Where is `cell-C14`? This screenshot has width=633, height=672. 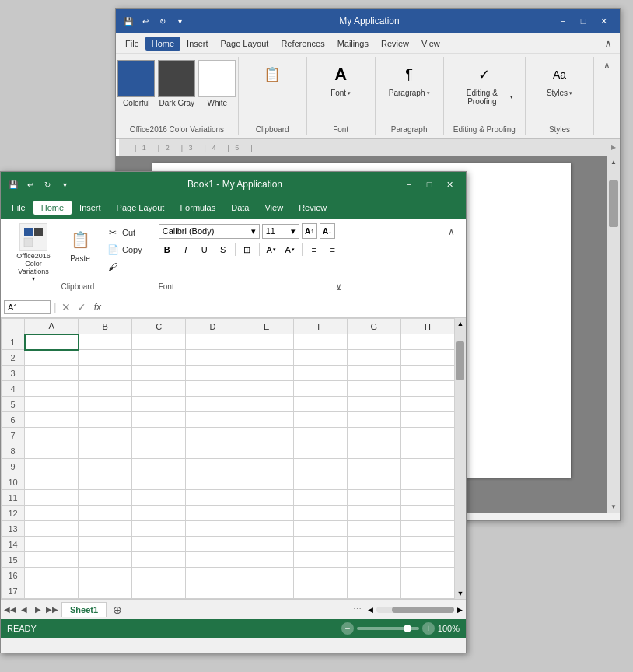 cell-C14 is located at coordinates (159, 544).